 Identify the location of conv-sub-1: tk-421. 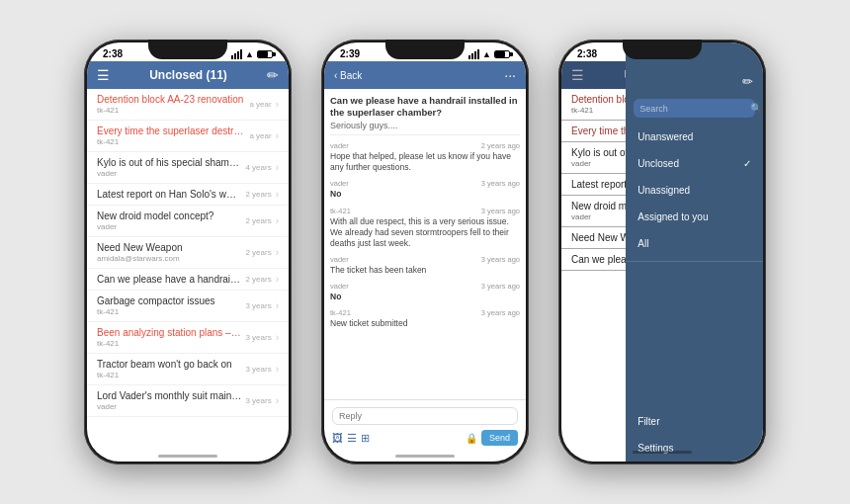
(171, 111).